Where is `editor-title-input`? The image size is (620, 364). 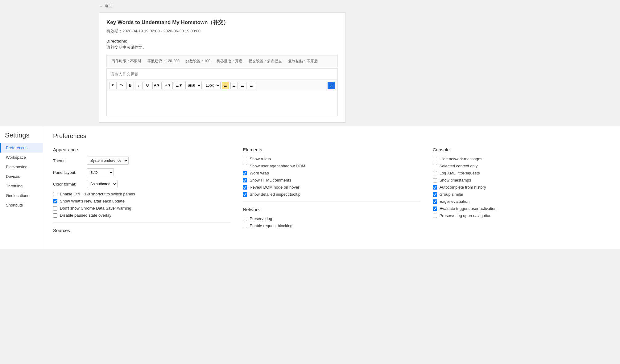
editor-title-input is located at coordinates (222, 74).